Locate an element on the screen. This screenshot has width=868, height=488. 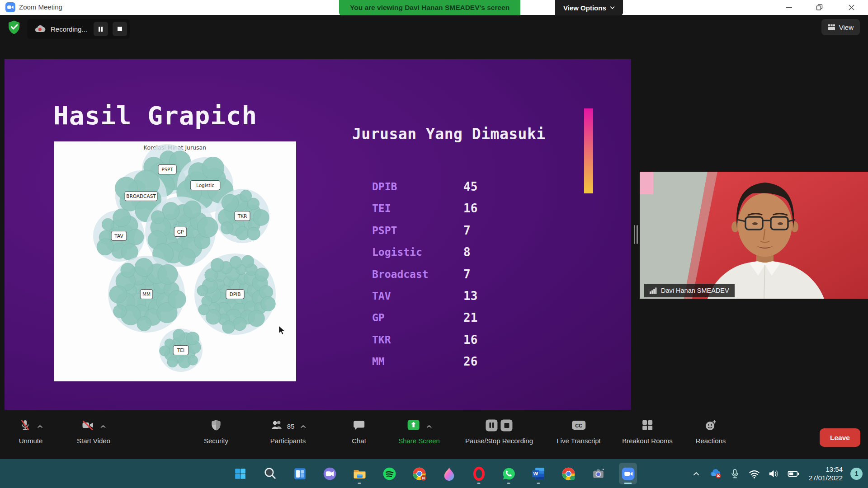
slide-row-logistic: Logistic8 is located at coordinates (467, 252).